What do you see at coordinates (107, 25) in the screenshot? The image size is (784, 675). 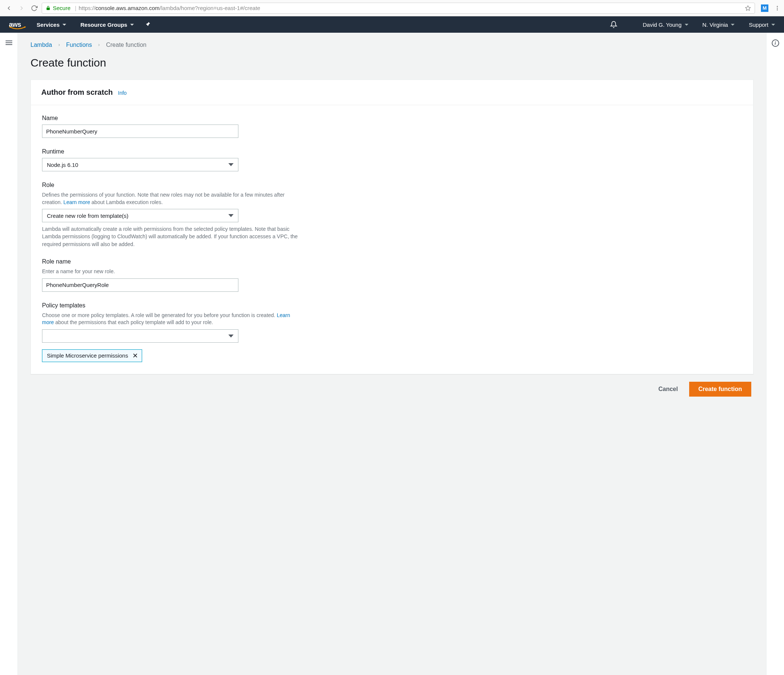 I see `nav-resource-groups: Resource Groups` at bounding box center [107, 25].